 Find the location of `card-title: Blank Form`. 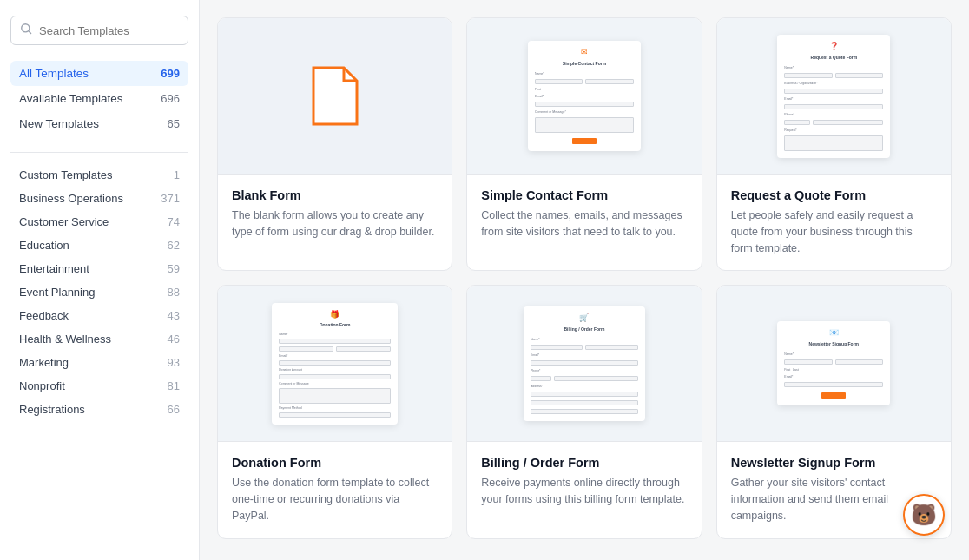

card-title: Blank Form is located at coordinates (335, 195).